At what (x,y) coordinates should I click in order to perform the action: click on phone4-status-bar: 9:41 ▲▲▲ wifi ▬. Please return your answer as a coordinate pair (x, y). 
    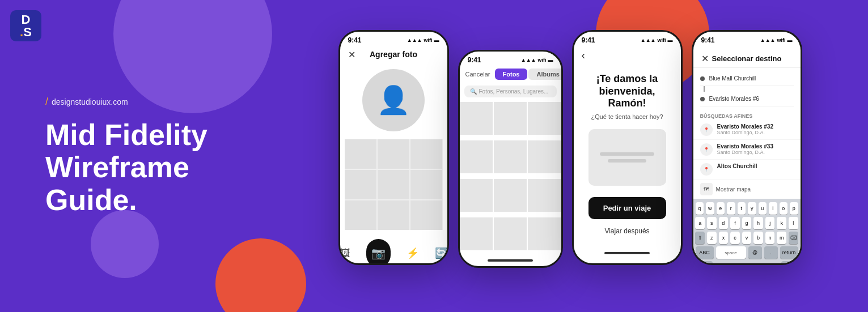
    Looking at the image, I should click on (747, 39).